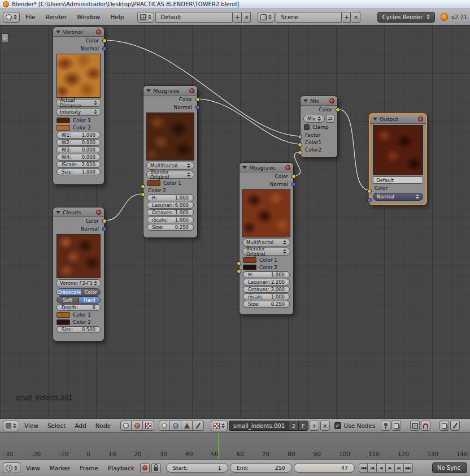 The width and height of the screenshot is (470, 476). I want to click on unlink-texture-button: ×, so click(325, 426).